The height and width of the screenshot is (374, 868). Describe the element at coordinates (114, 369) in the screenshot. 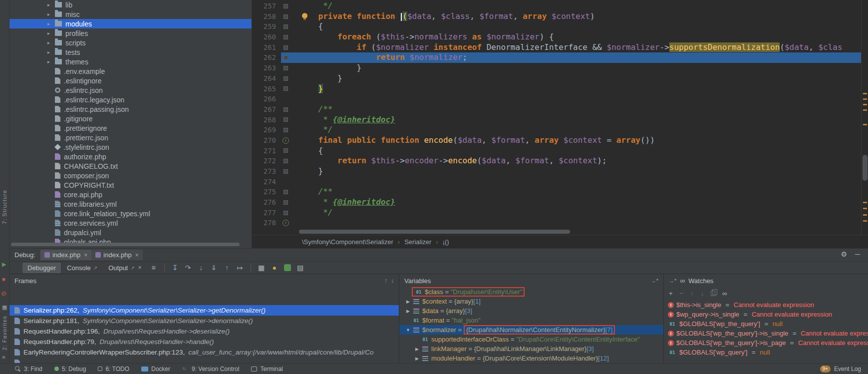

I see `statusbar-6-todo: 6: TODO` at that location.